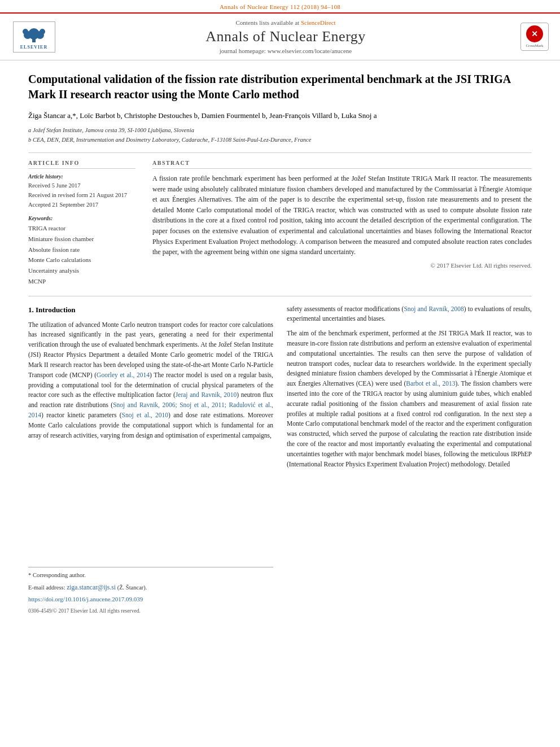 This screenshot has width=560, height=747. Describe the element at coordinates (82, 281) in the screenshot. I see `keyword-6: MCNP` at that location.